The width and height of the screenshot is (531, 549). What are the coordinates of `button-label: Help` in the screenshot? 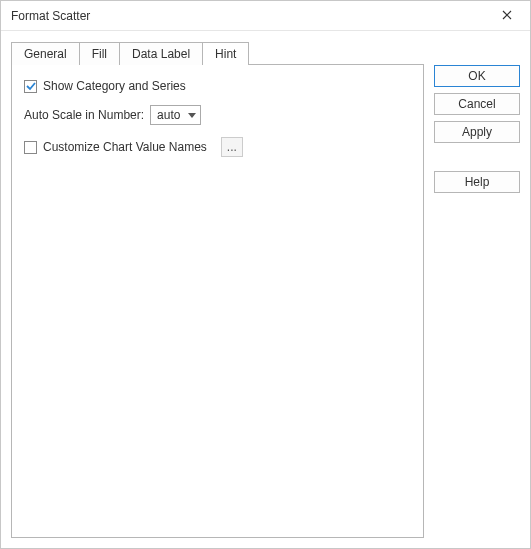 It's located at (478, 182).